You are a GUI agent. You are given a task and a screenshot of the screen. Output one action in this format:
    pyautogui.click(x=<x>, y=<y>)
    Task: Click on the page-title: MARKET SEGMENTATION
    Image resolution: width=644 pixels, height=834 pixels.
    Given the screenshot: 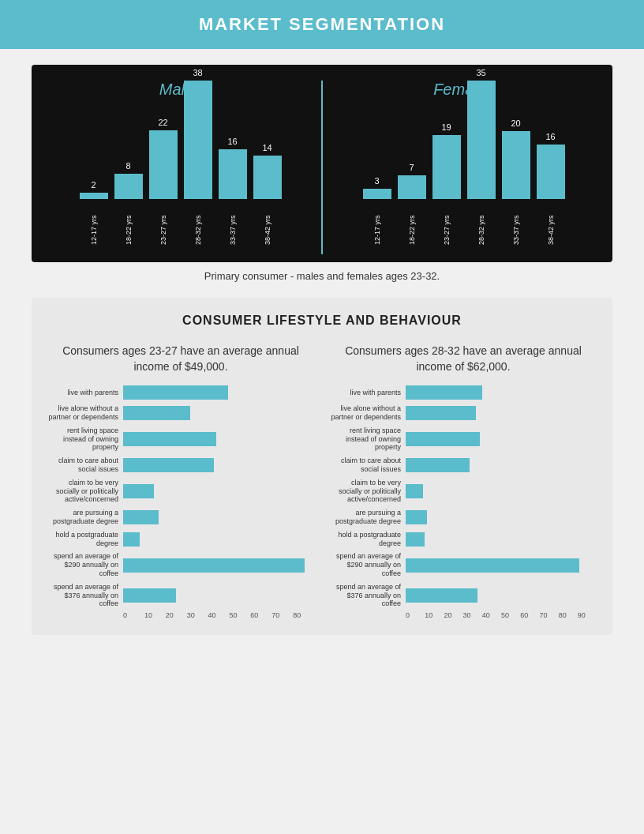 What is the action you would take?
    pyautogui.click(x=322, y=24)
    